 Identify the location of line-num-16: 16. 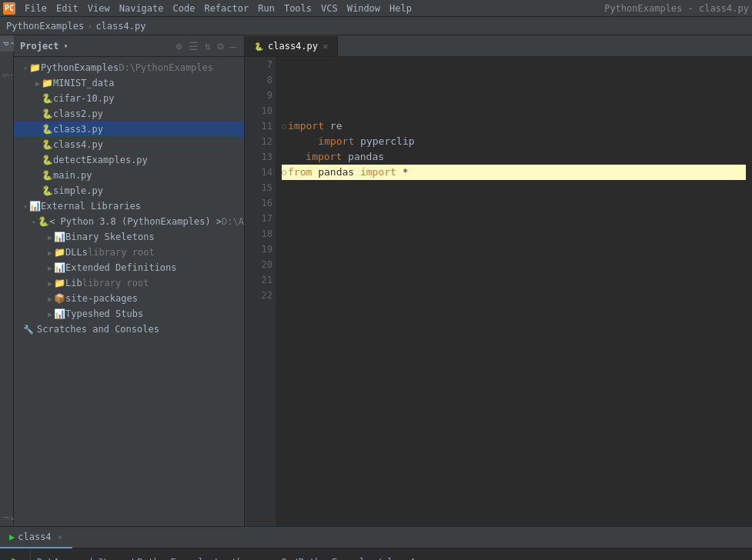
(260, 203).